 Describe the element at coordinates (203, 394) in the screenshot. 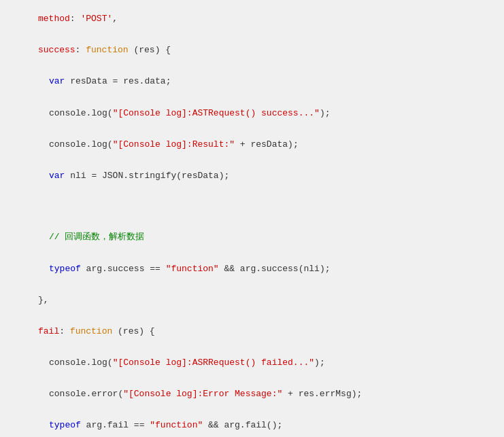

I see `code-token: "[Console log]:Error Message:"` at that location.